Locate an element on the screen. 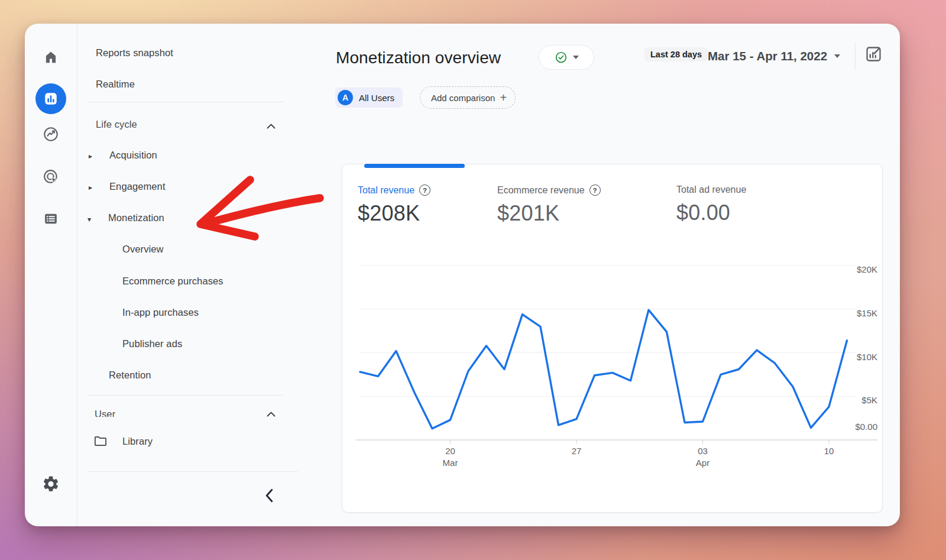 The height and width of the screenshot is (560, 946). plus-icon: + is located at coordinates (503, 98).